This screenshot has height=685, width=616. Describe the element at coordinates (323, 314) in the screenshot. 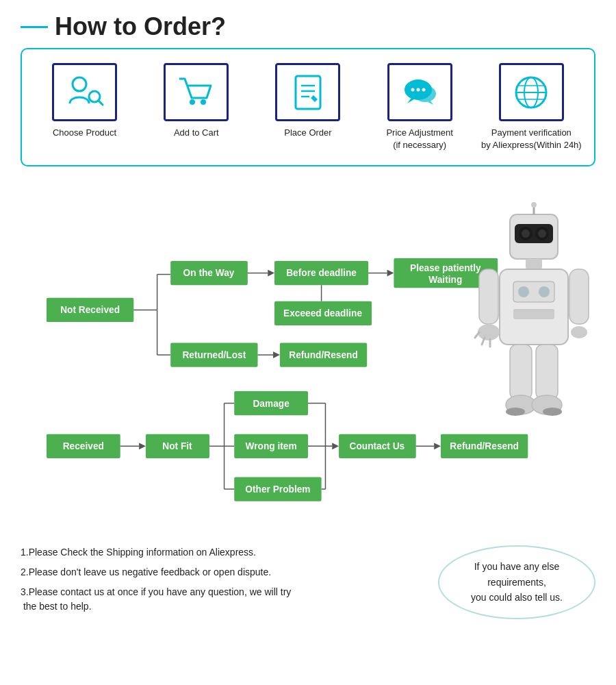

I see `exceed-deadline-label: Exceeed deadline` at that location.